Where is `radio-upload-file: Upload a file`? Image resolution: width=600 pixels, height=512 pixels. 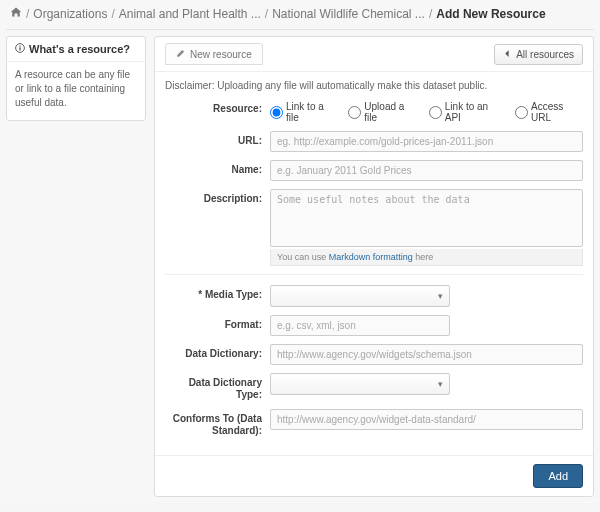 radio-upload-file: Upload a file is located at coordinates (382, 112).